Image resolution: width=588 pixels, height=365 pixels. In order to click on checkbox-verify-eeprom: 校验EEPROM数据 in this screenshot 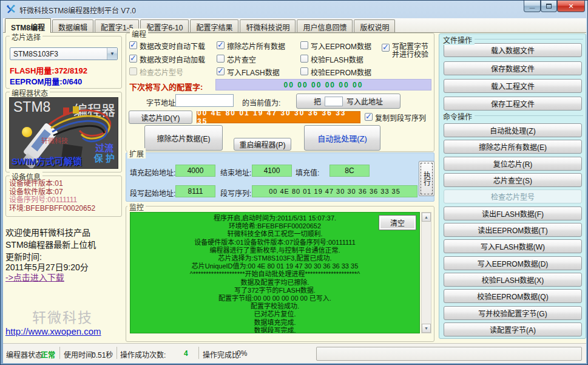, I will do `click(336, 72)`.